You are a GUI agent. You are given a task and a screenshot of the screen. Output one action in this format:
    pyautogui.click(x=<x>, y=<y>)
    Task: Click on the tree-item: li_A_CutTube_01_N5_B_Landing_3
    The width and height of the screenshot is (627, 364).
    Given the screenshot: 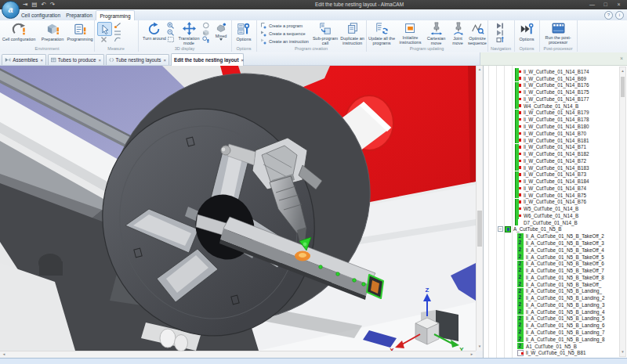 What is the action you would take?
    pyautogui.click(x=551, y=305)
    